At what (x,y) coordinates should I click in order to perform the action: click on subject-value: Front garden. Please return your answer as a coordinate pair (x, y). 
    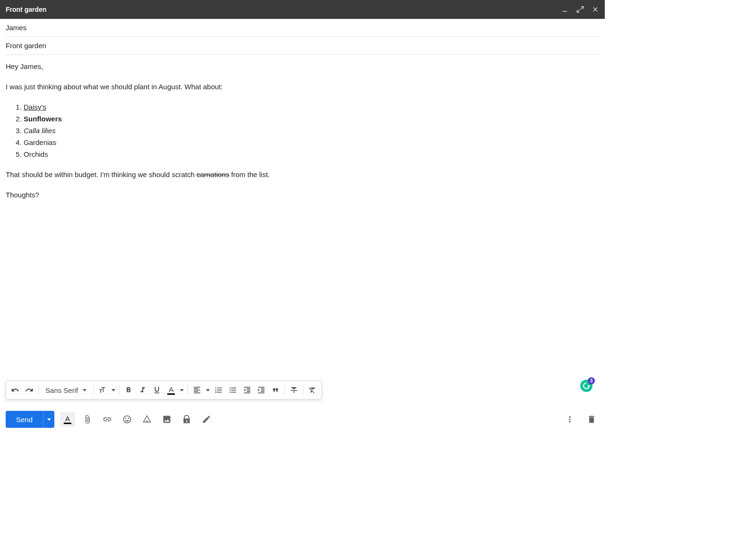
    Looking at the image, I should click on (26, 45).